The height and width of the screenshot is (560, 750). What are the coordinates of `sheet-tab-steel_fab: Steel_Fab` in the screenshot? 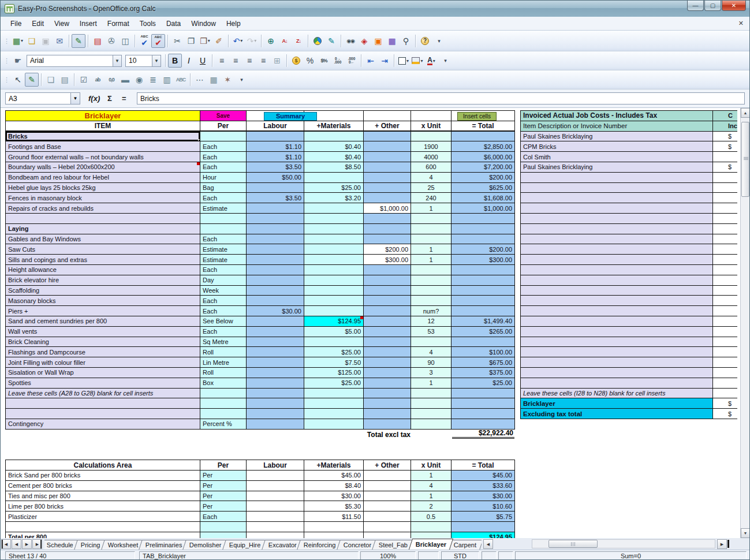 It's located at (394, 545).